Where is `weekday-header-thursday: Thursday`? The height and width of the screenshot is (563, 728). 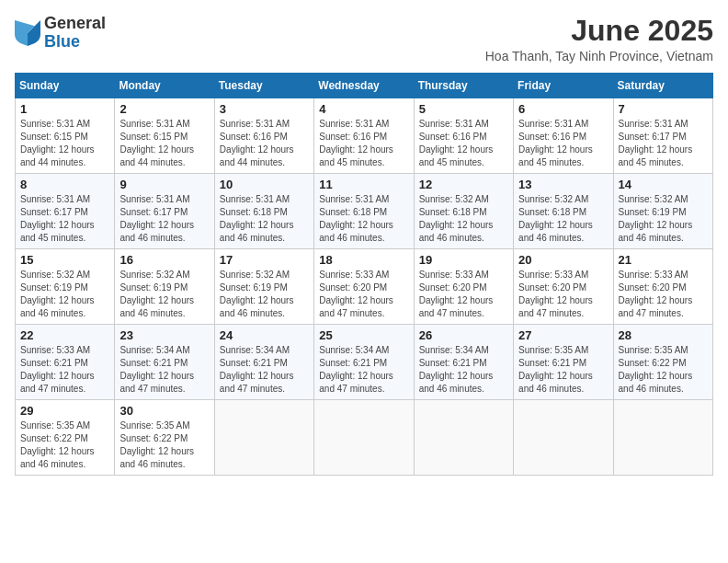
weekday-header-thursday: Thursday is located at coordinates (463, 86).